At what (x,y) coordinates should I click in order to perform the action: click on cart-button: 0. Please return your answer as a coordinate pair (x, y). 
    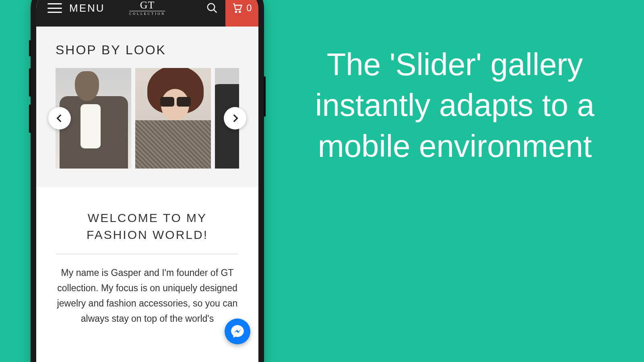
    Looking at the image, I should click on (242, 13).